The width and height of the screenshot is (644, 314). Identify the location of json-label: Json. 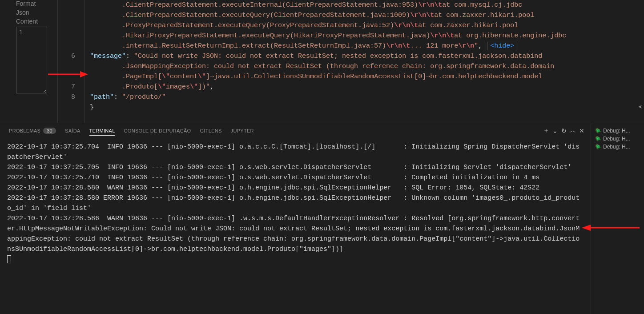
(35, 12).